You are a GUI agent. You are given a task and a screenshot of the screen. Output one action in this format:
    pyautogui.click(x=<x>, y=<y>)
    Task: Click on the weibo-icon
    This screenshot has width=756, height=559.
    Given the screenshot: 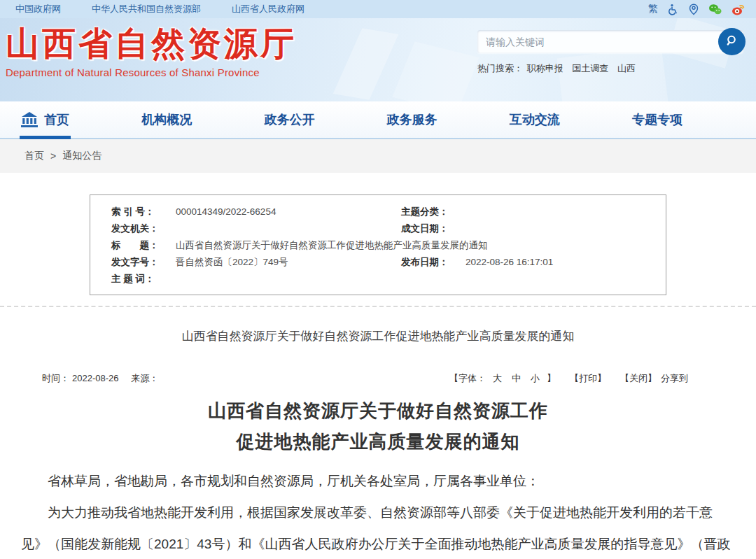 What is the action you would take?
    pyautogui.click(x=738, y=10)
    